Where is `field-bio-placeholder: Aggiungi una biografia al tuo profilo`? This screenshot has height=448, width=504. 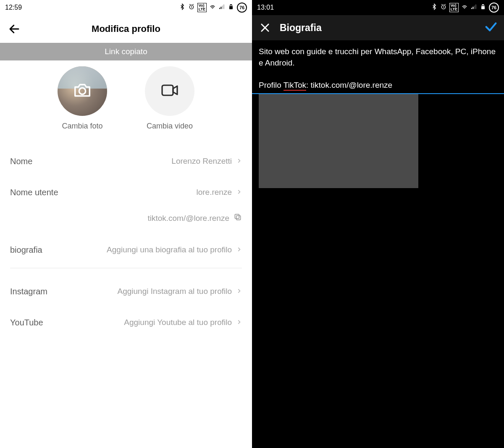
field-bio-placeholder: Aggiungi una biografia al tuo profilo is located at coordinates (169, 250).